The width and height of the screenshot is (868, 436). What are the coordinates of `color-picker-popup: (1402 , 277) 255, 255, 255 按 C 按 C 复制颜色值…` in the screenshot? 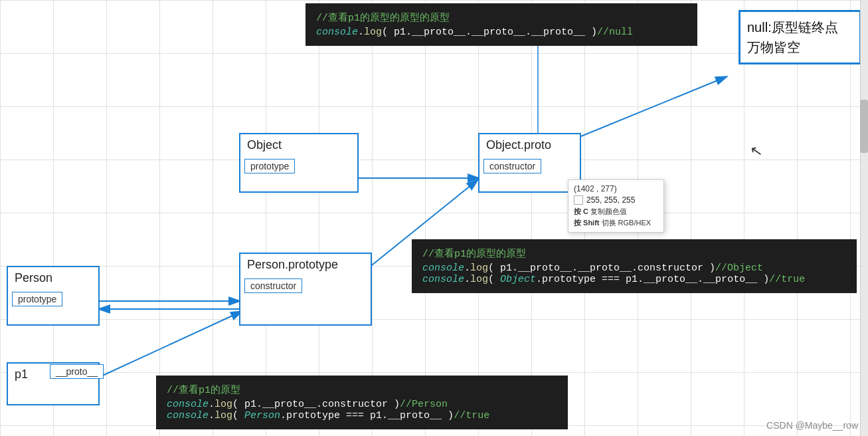 It's located at (616, 206).